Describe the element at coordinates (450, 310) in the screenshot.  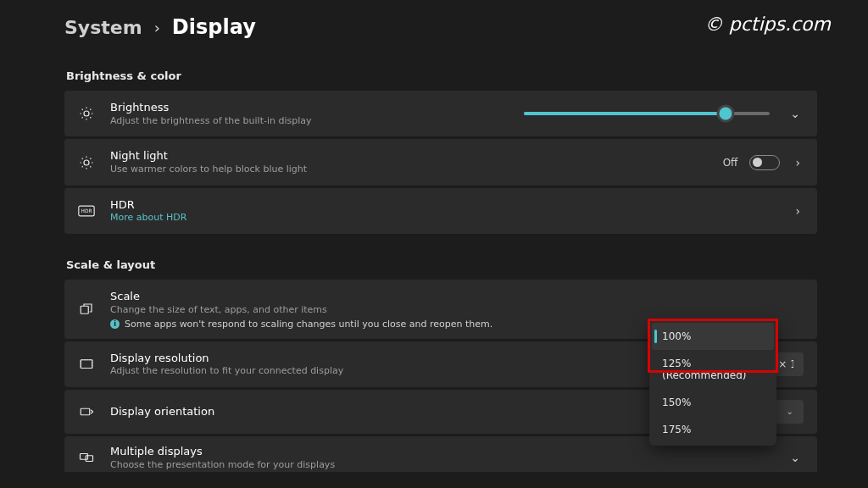
I see `scale-subtitle: Change the size of text, apps, and other…` at that location.